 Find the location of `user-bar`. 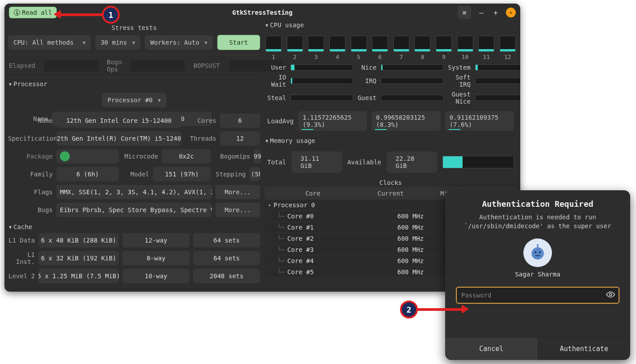

user-bar is located at coordinates (322, 67).